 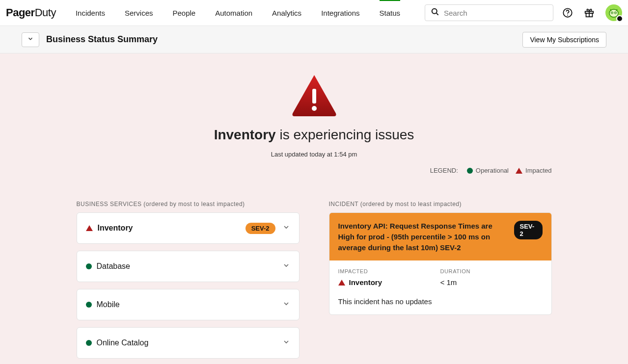 I want to click on services-section-caps: BUSINESS SERVICES, so click(x=109, y=204).